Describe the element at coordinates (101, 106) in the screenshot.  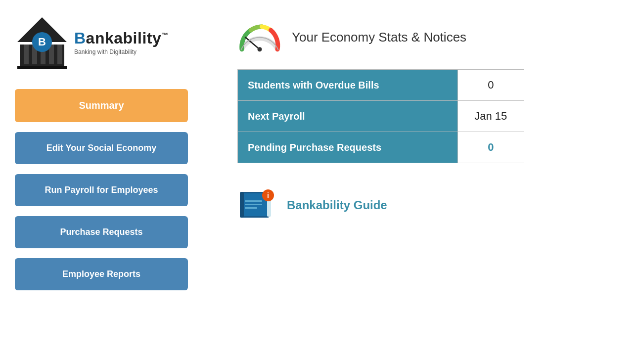
I see `summary-button: Summary` at that location.